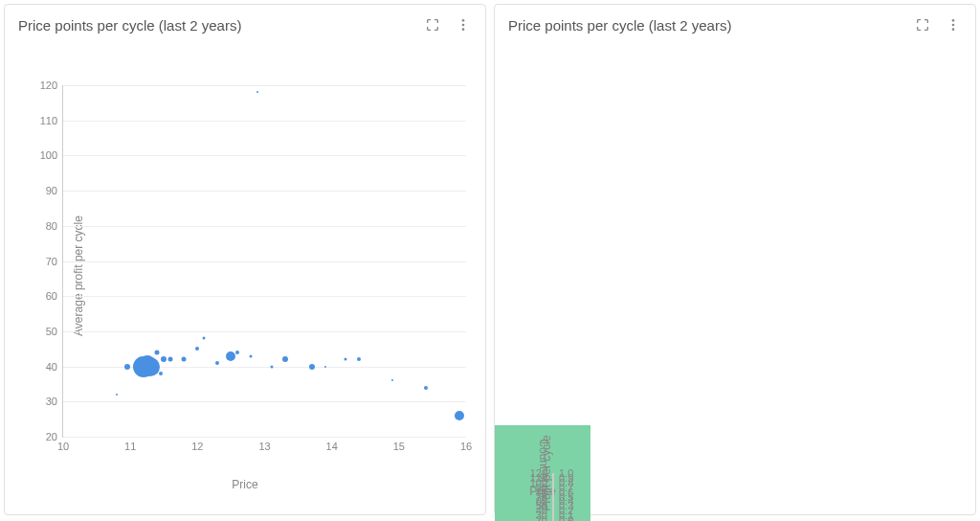 This screenshot has height=521, width=980. What do you see at coordinates (245, 485) in the screenshot?
I see `x-axis-label: Price` at bounding box center [245, 485].